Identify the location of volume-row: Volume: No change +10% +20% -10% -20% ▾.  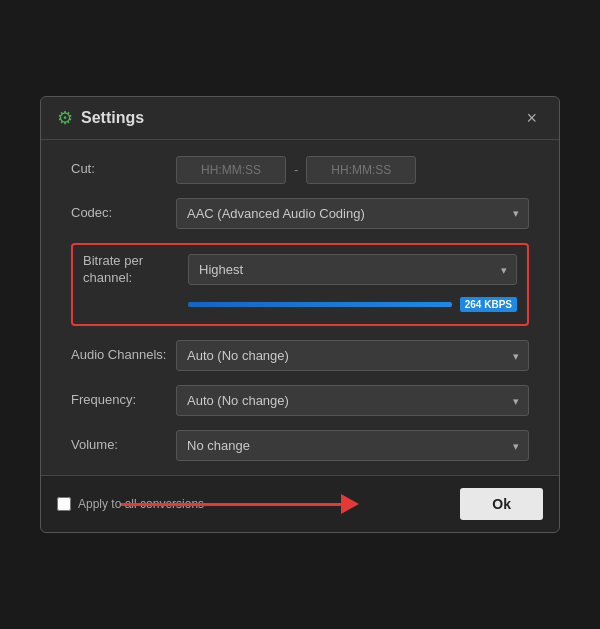
(300, 446).